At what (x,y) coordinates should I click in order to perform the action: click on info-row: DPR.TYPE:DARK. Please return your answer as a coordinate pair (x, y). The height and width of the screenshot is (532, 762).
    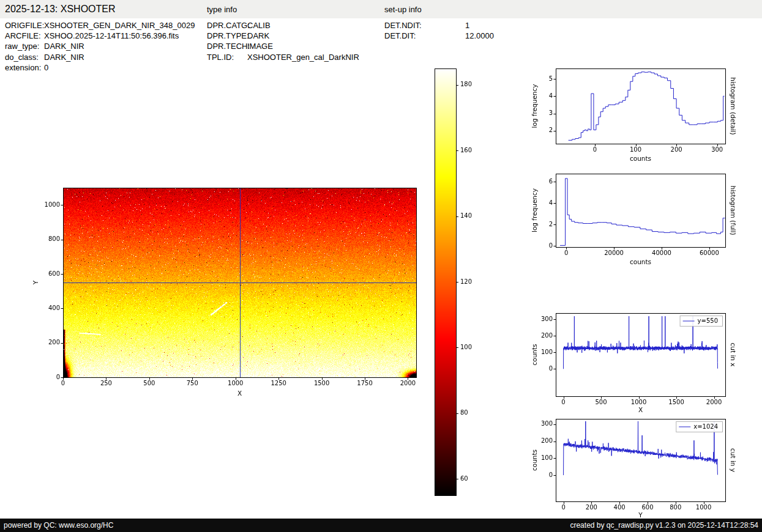
    Looking at the image, I should click on (283, 35).